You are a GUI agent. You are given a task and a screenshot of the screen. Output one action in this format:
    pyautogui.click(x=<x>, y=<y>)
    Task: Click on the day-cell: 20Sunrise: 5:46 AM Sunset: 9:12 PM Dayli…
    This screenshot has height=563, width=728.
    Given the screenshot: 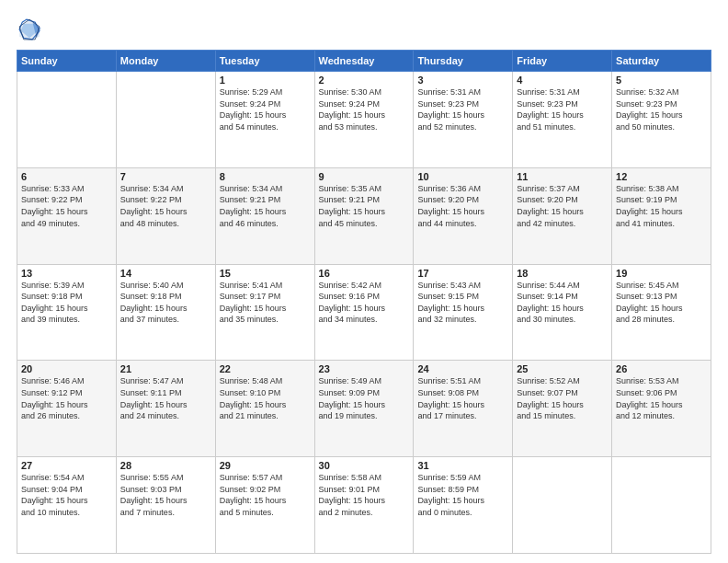 What is the action you would take?
    pyautogui.click(x=67, y=408)
    